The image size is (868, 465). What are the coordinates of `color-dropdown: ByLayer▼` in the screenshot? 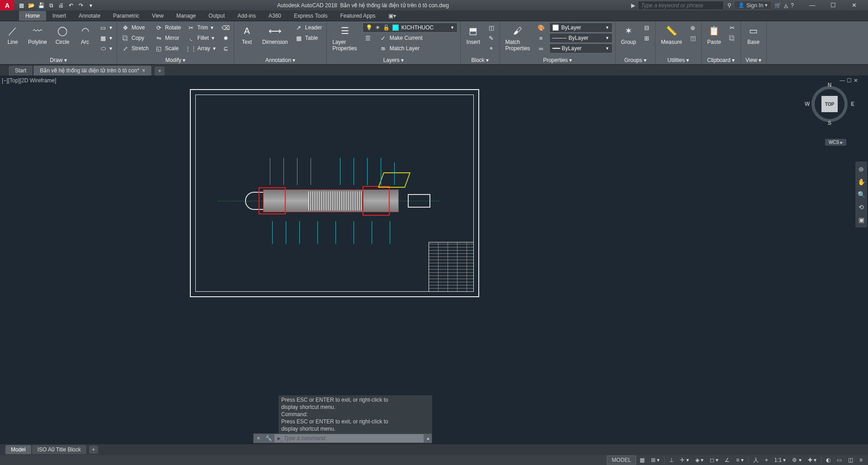 It's located at (581, 28).